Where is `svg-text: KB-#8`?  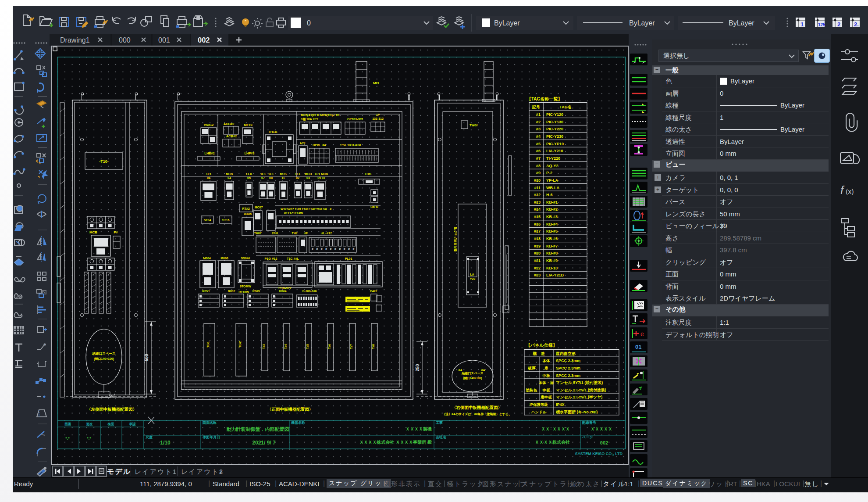 svg-text: KB-#8 is located at coordinates (552, 253).